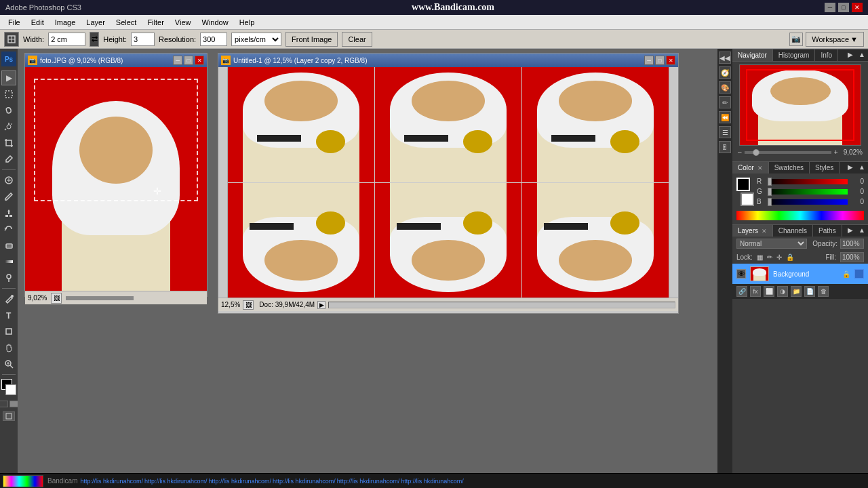 The image size is (868, 488). I want to click on untitled-minimize-button: ─, so click(649, 60).